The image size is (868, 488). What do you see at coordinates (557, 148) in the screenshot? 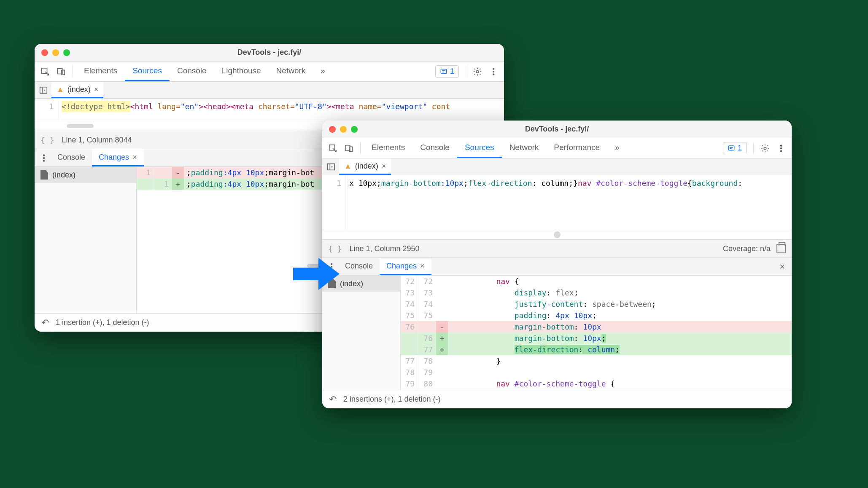
I see `main-tabs: Elements Console Sources Network Perform…` at bounding box center [557, 148].